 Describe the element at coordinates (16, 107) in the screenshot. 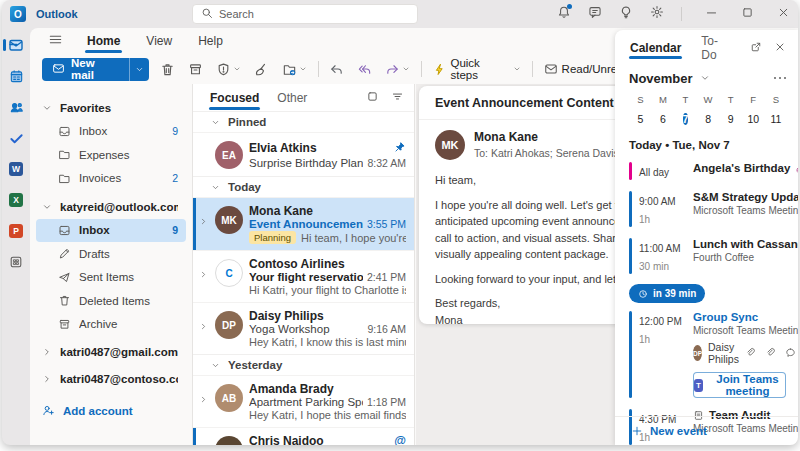

I see `rail-people-icon` at that location.